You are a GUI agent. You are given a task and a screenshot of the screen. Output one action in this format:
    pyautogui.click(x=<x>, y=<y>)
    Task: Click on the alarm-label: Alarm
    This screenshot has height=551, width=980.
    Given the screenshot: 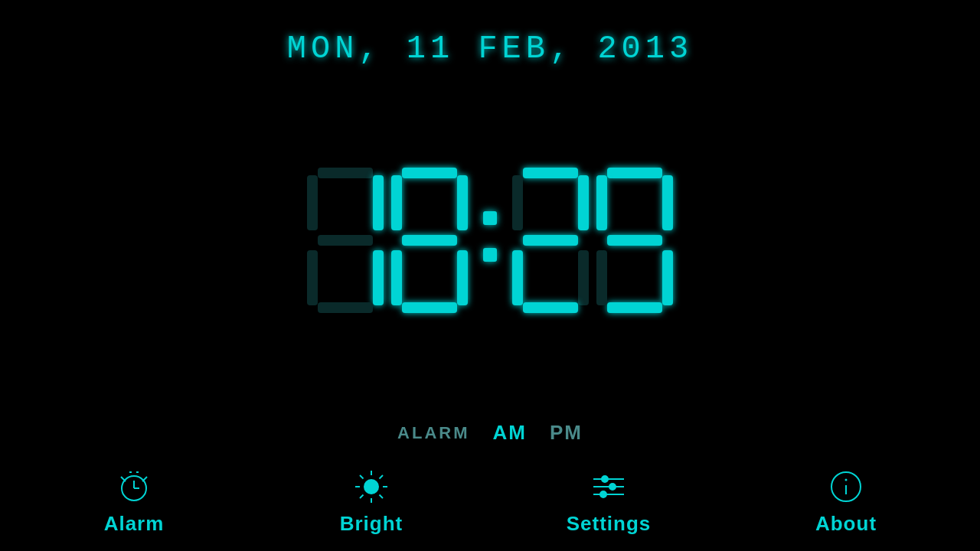 What is the action you would take?
    pyautogui.click(x=135, y=523)
    